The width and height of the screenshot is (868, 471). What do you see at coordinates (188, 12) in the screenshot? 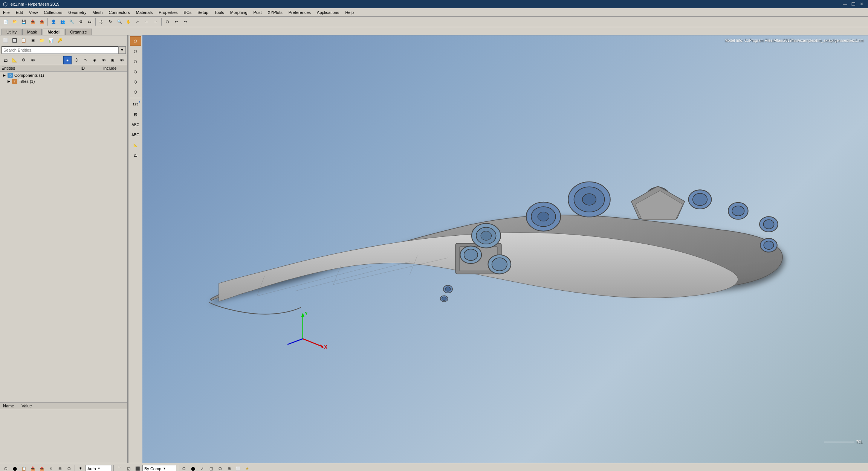
I see `menu-bcs: BCs` at bounding box center [188, 12].